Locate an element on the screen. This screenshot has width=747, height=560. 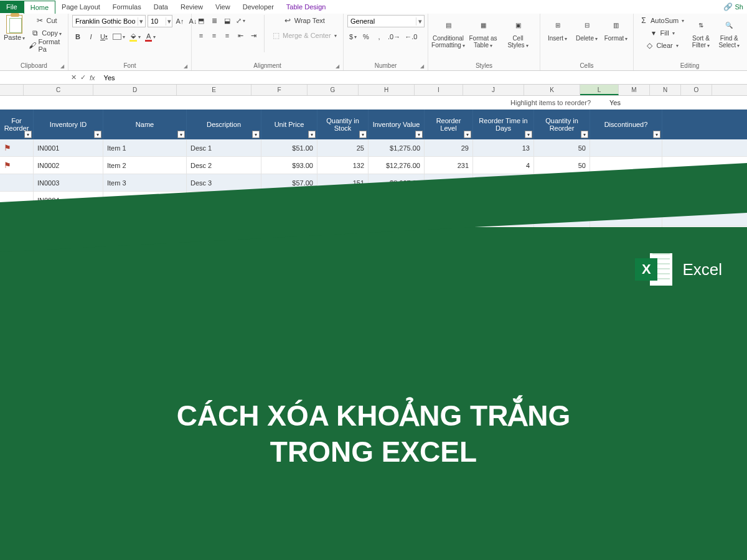
align-bottom-button: ⬓ is located at coordinates (227, 21).